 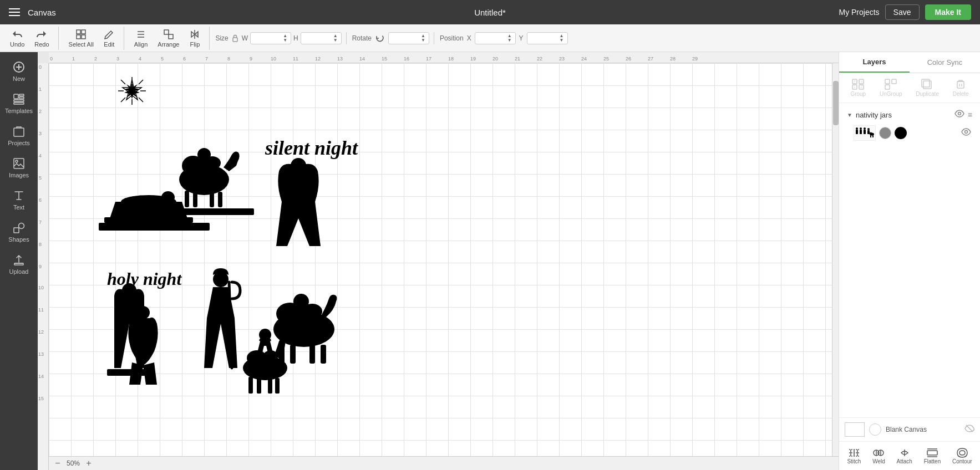 What do you see at coordinates (19, 232) in the screenshot?
I see `sidebar-item-shapes: Shapes` at bounding box center [19, 232].